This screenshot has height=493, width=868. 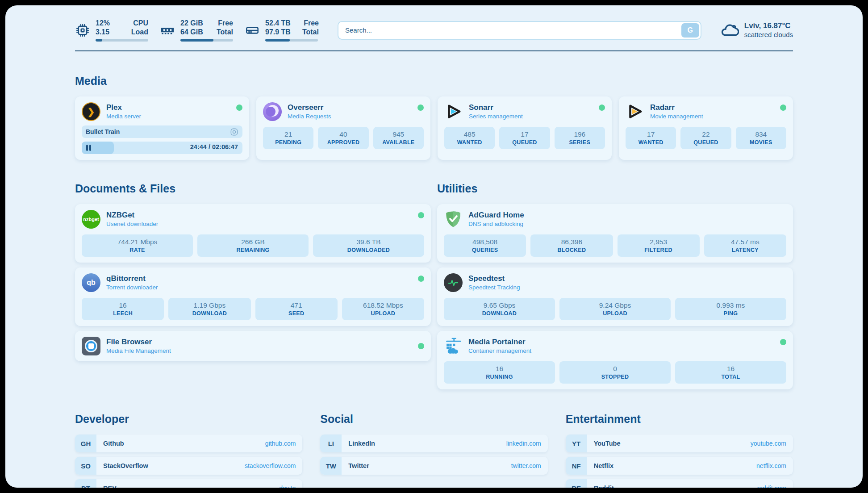 I want to click on now-playing-title: Bullet Train, so click(x=103, y=132).